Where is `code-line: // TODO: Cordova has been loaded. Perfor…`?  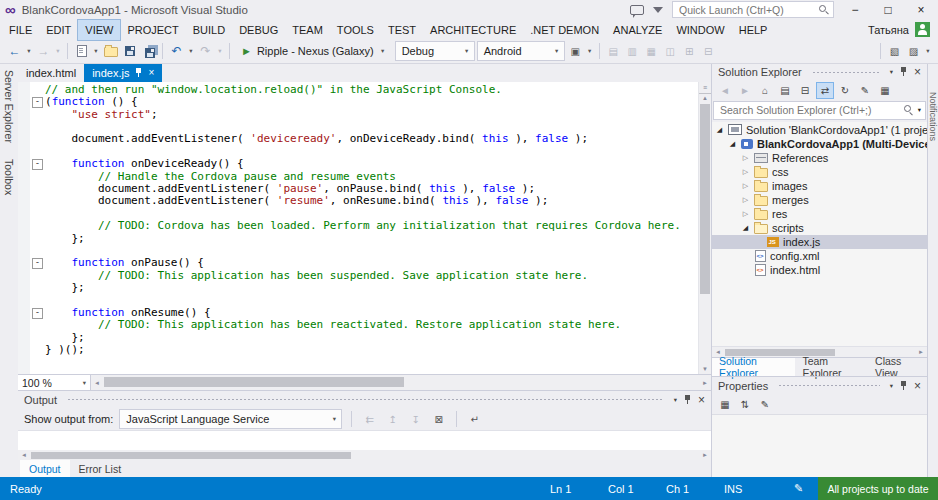 code-line: // TODO: Cordova has been loaded. Perfor… is located at coordinates (364, 226).